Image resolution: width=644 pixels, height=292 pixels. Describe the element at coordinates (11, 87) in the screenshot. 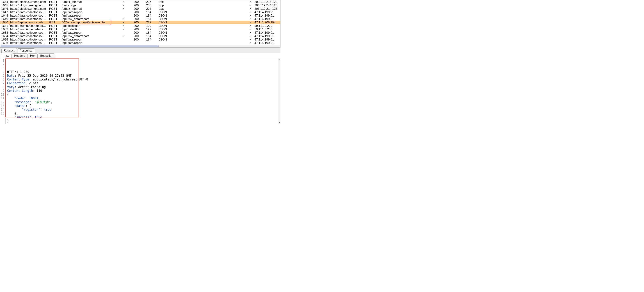

I see `header-key: Vary` at that location.